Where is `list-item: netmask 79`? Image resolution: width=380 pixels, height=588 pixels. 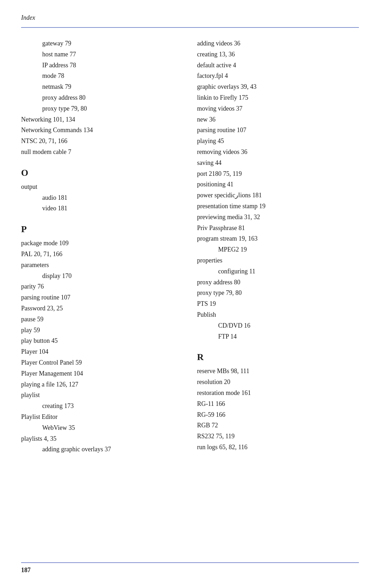 list-item: netmask 79 is located at coordinates (102, 87).